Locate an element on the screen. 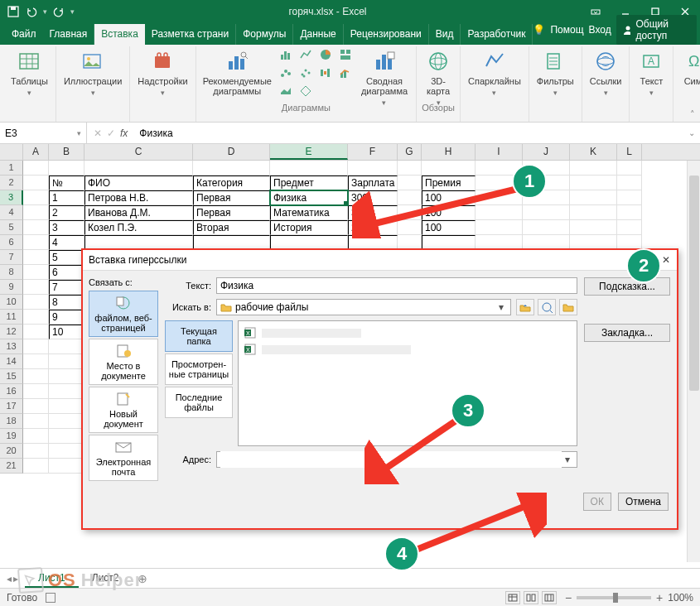  pivot-chart-button: Сводная диаграмма▾ is located at coordinates (384, 78).